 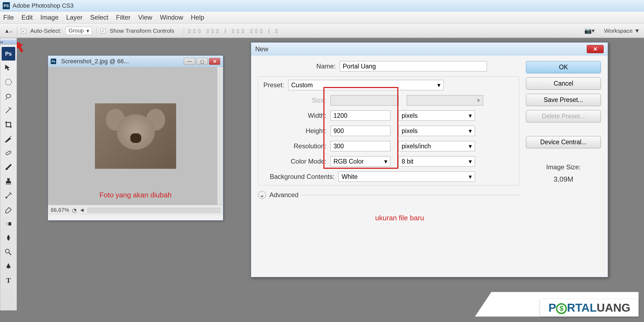 What do you see at coordinates (8, 125) in the screenshot?
I see `crop-tool` at bounding box center [8, 125].